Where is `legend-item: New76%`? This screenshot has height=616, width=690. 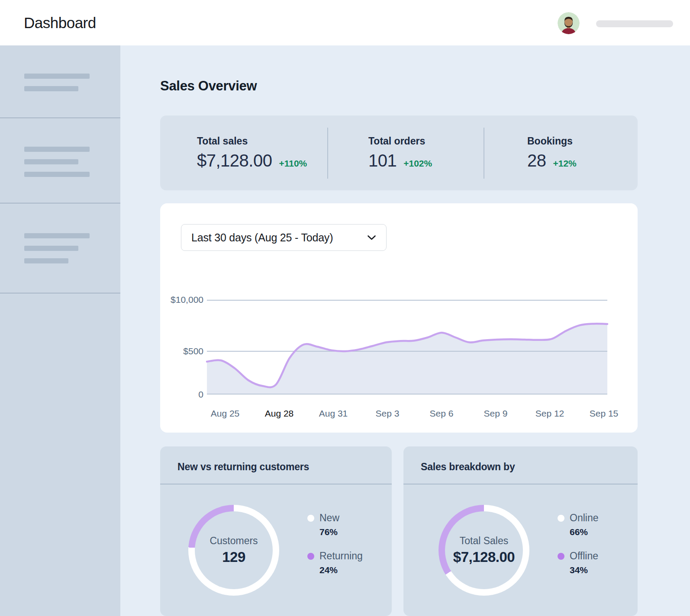 legend-item: New76% is located at coordinates (335, 525).